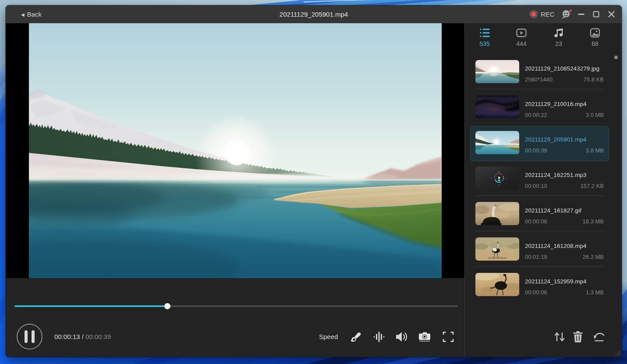 The image size is (627, 364). I want to click on svg-text: REC, so click(548, 14).